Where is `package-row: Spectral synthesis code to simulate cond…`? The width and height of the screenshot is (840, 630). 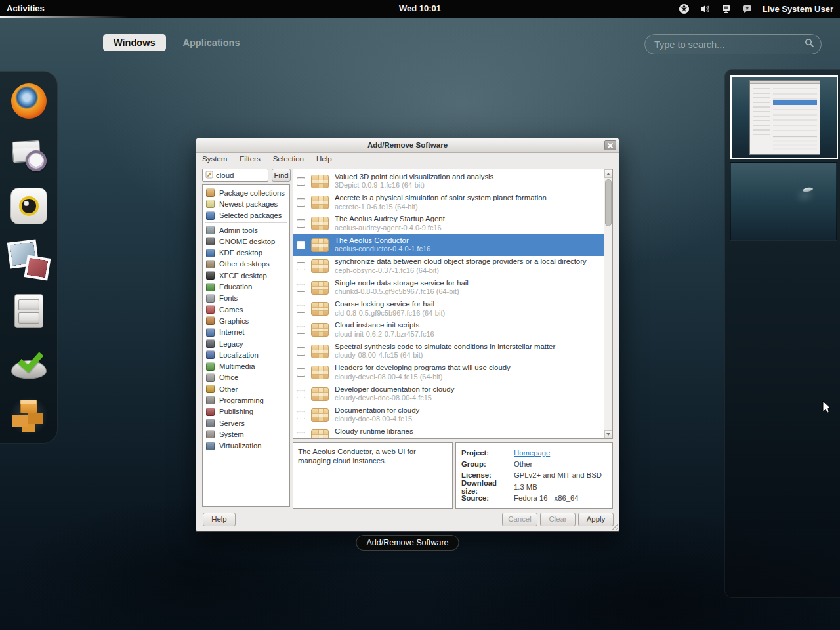 package-row: Spectral synthesis code to simulate cond… is located at coordinates (449, 351).